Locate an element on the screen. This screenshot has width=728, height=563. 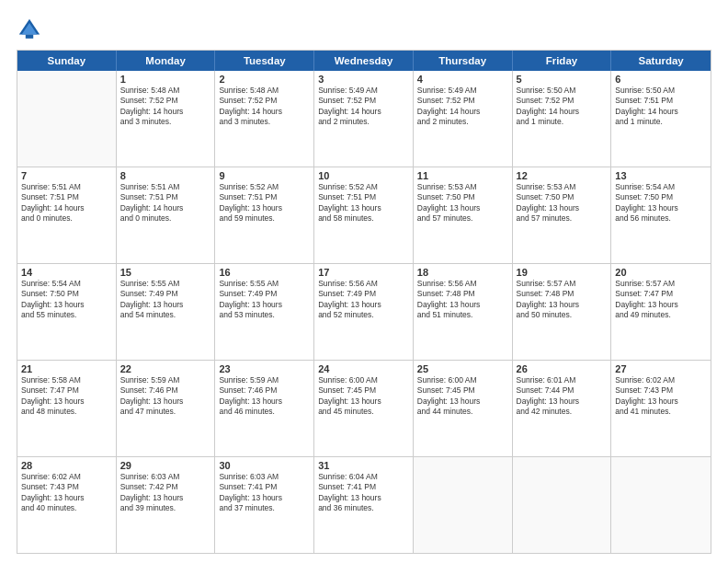
day-cell-14: 14Sunrise: 5:54 AM Sunset: 7:50 PM Dayli… is located at coordinates (67, 312).